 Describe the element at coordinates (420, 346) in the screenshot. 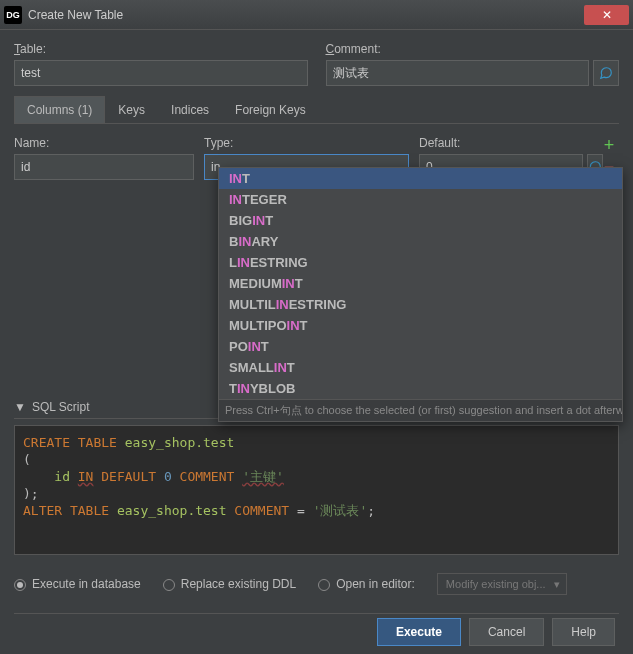

I see `autocomplete-item: POINT` at that location.